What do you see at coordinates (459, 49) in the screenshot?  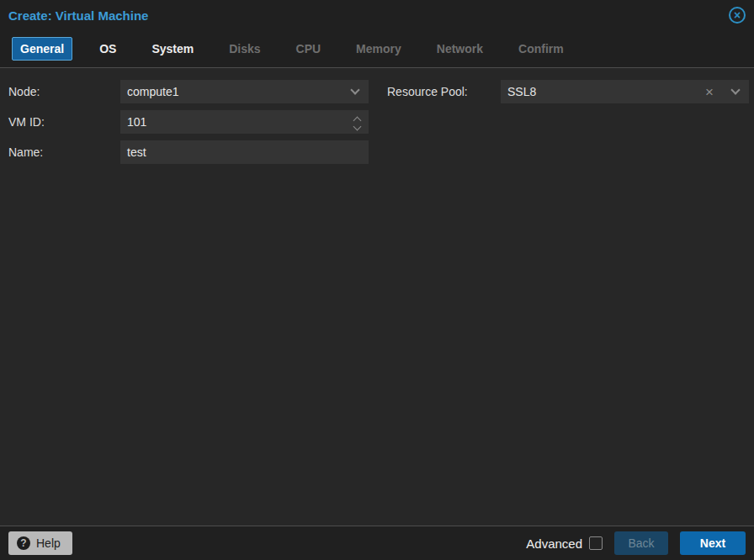 I see `tab-network: Network` at bounding box center [459, 49].